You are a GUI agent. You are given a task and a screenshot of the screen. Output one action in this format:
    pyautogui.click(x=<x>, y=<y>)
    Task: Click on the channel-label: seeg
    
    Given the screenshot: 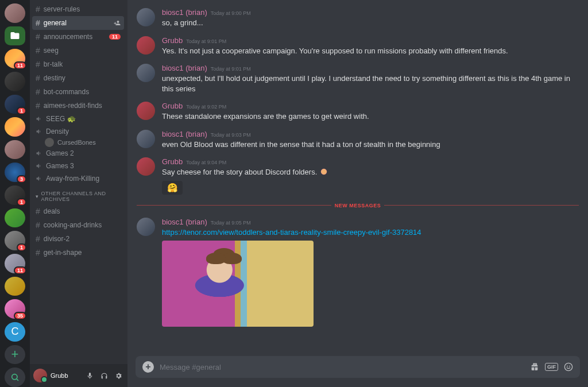 What is the action you would take?
    pyautogui.click(x=82, y=51)
    